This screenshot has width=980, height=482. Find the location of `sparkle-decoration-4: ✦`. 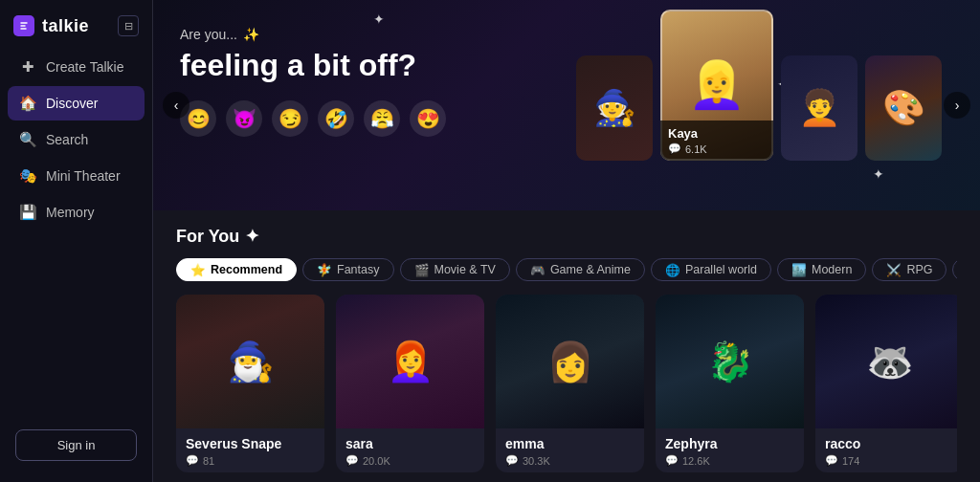

sparkle-decoration-4: ✦ is located at coordinates (879, 174).